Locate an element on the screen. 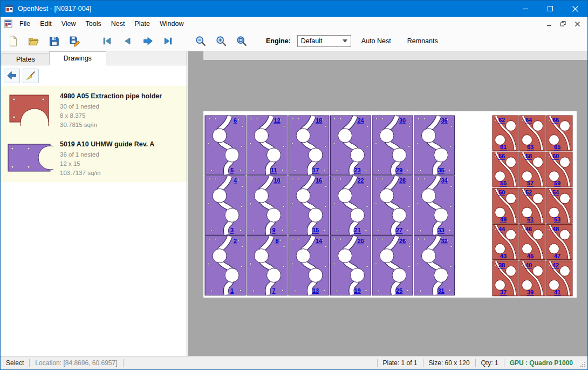 Image resolution: width=588 pixels, height=370 pixels. purple-part-shape is located at coordinates (30, 158).